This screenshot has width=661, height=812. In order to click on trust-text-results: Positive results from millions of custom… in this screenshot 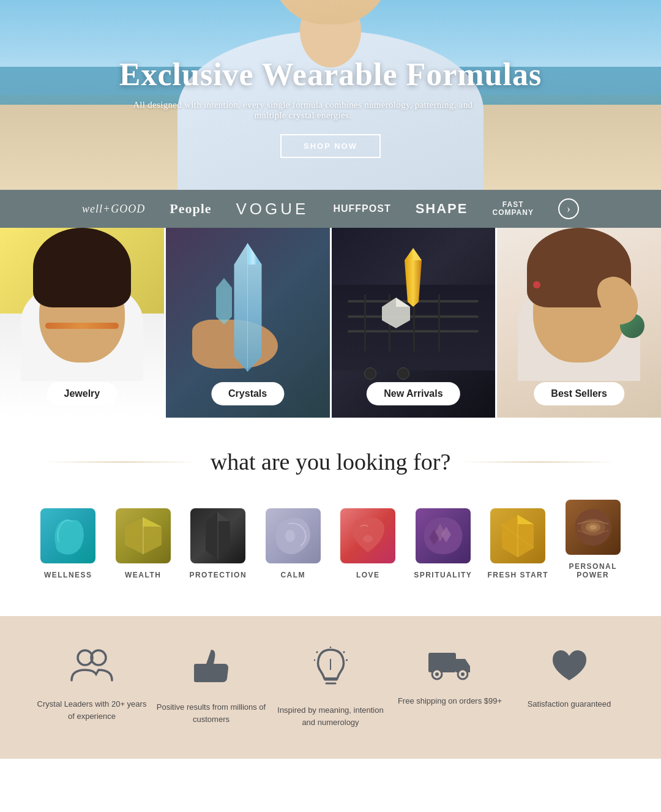, I will do `click(211, 713)`.